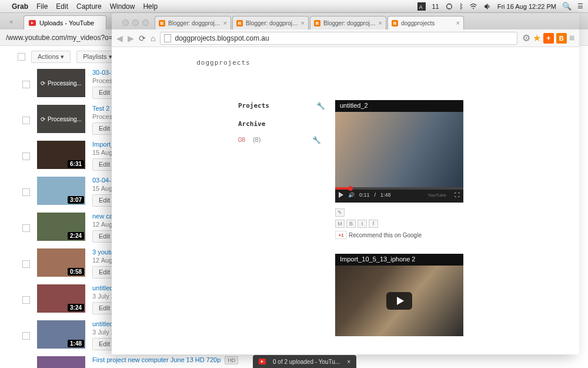 This screenshot has width=588, height=368. What do you see at coordinates (399, 188) in the screenshot?
I see `video-progress` at bounding box center [399, 188].